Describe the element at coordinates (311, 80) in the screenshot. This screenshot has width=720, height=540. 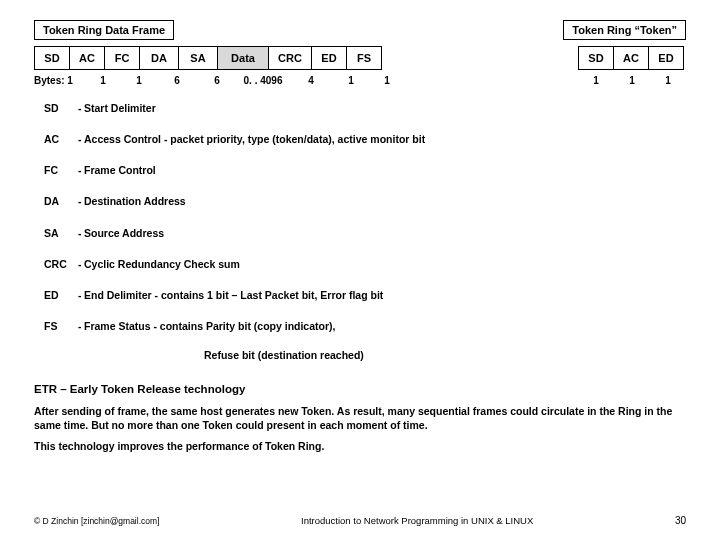
I see `b-crc: 4` at that location.